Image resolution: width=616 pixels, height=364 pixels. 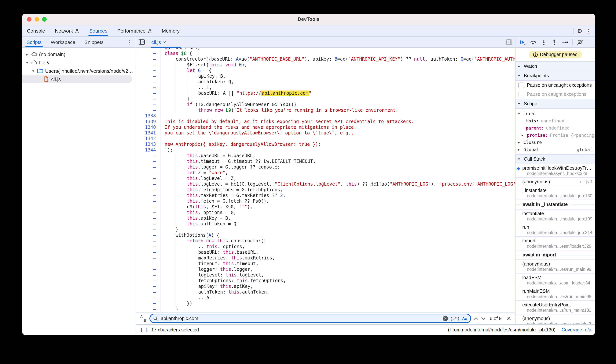 I want to click on code-line: –o9(this, $F1, Xs0, "f"),, so click(x=326, y=207).